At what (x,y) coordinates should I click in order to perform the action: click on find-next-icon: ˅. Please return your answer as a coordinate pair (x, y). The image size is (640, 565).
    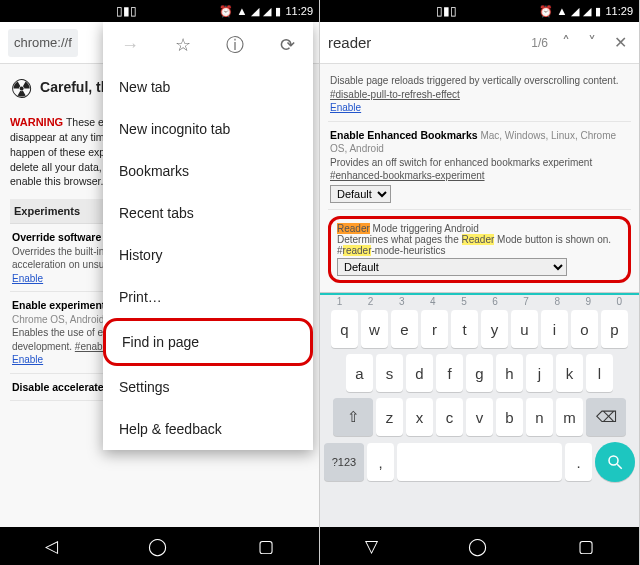
    Looking at the image, I should click on (592, 42).